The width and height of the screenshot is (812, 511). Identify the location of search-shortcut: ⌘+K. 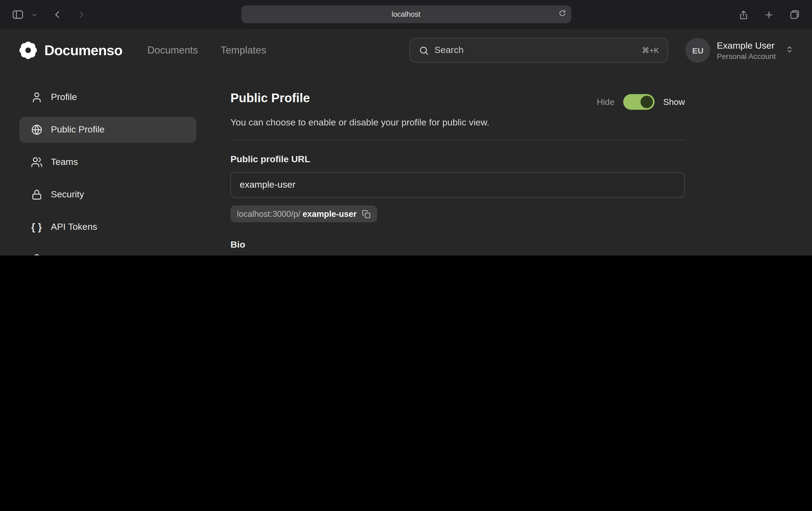
(650, 50).